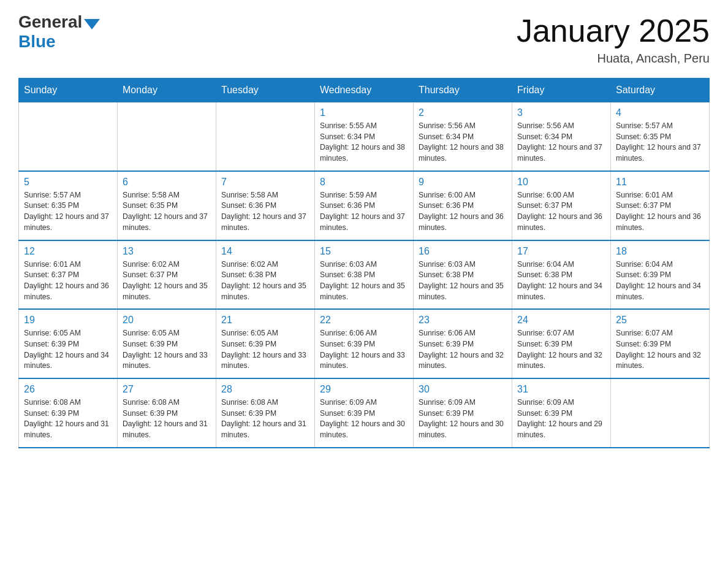 Image resolution: width=728 pixels, height=563 pixels. Describe the element at coordinates (167, 275) in the screenshot. I see `calendar-day-cell: 13Sunrise: 6:02 AMSunset: 6:37 PMDayligh…` at that location.